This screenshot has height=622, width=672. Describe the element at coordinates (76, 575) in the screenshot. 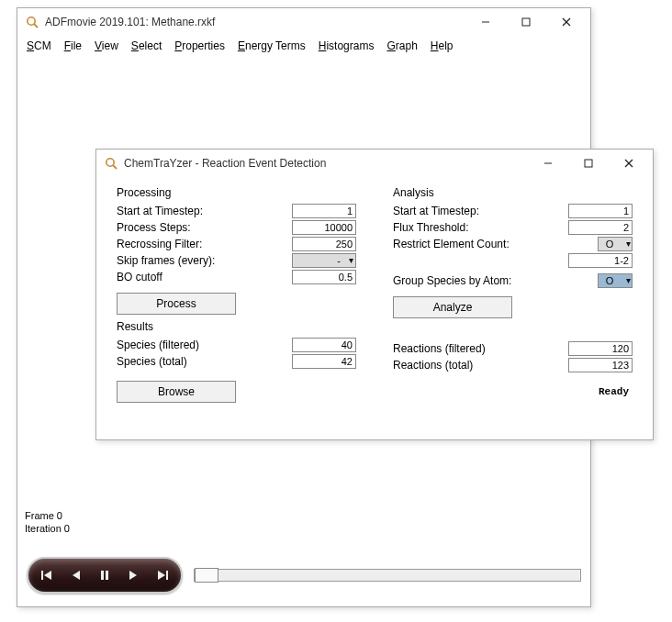

I see `step-back-button` at that location.